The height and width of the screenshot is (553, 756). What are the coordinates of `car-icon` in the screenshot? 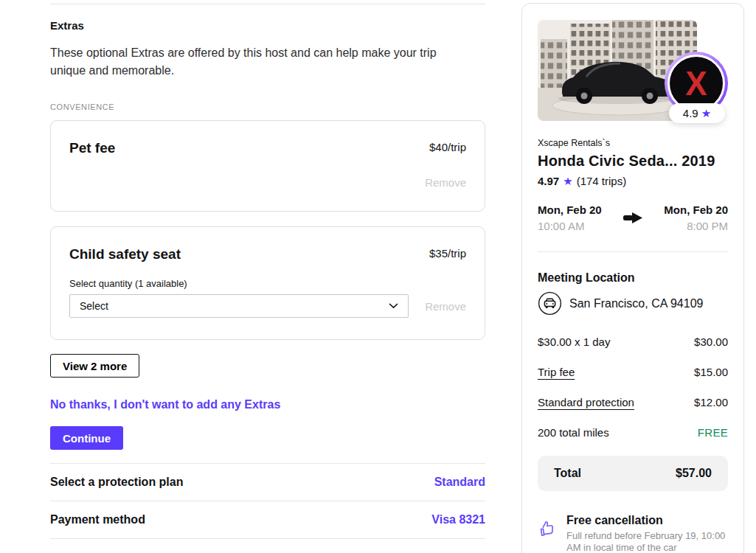 It's located at (550, 304).